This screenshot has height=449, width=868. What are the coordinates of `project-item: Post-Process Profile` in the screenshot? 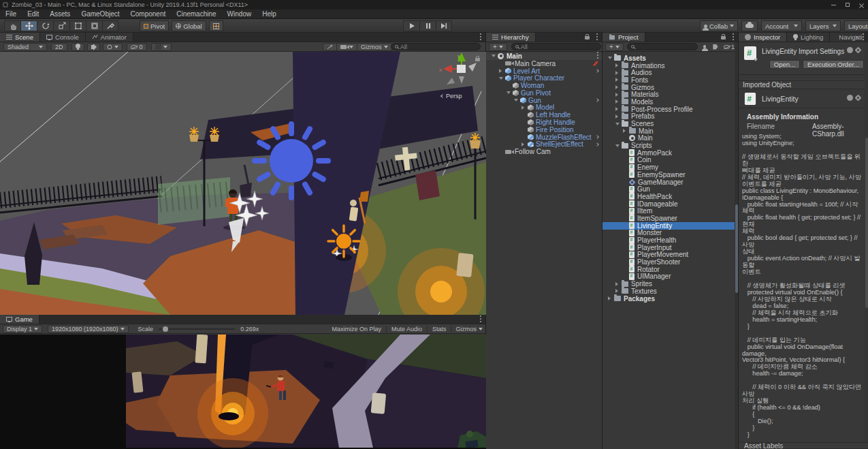 It's located at (670, 109).